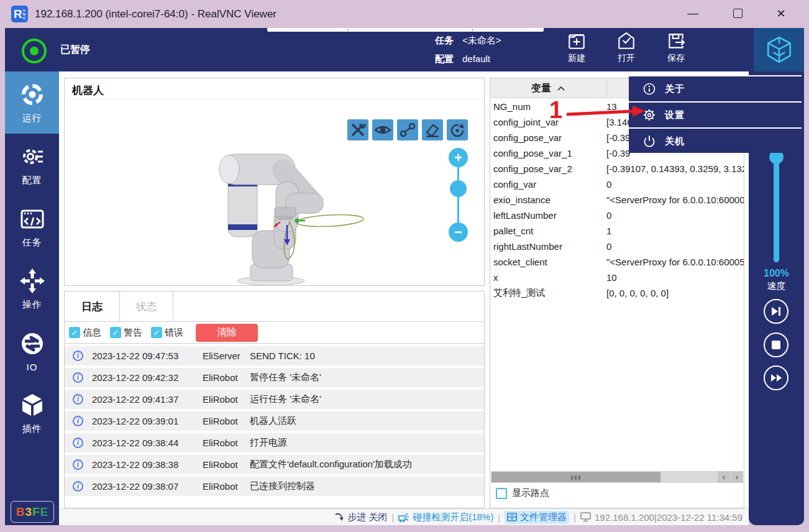  What do you see at coordinates (367, 378) in the screenshot?
I see `log-message: 暂停任务 '未命名'` at bounding box center [367, 378].